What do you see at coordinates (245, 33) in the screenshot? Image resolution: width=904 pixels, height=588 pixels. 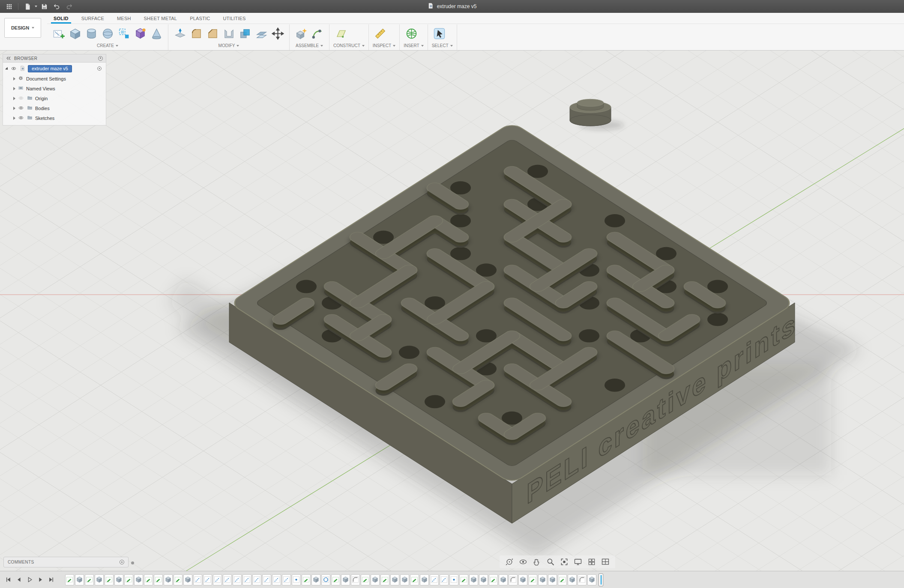 I see `combine-tool-button` at bounding box center [245, 33].